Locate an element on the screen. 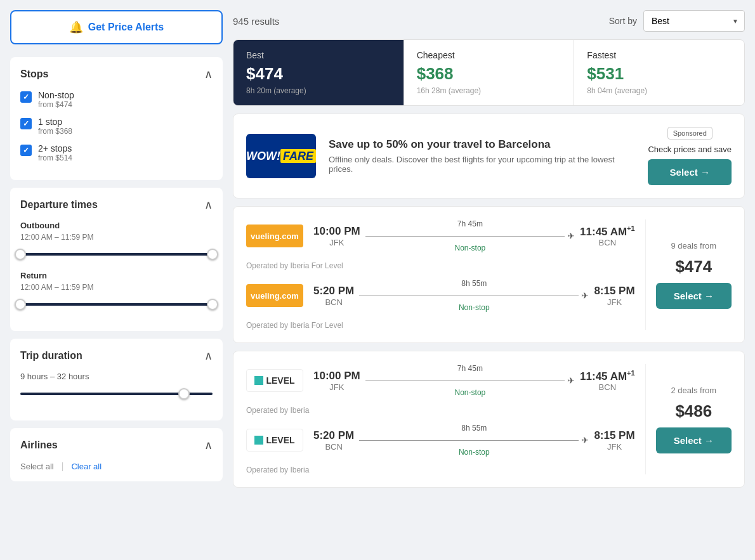 The height and width of the screenshot is (560, 755). ad-select-button: Select → is located at coordinates (690, 173).